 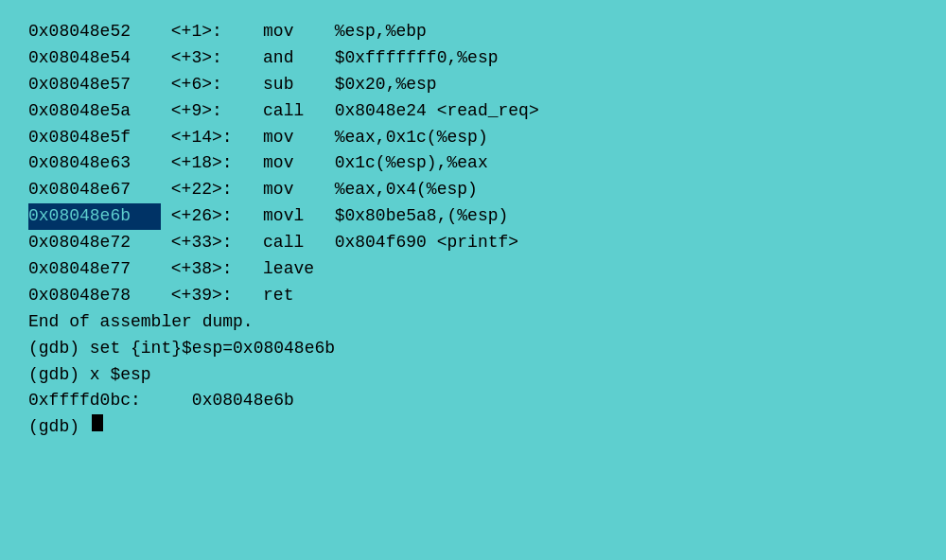 I want to click on asm-line-8: 0x08048e72 <+33>: call 0x804f690 <printf…, so click(x=473, y=243).